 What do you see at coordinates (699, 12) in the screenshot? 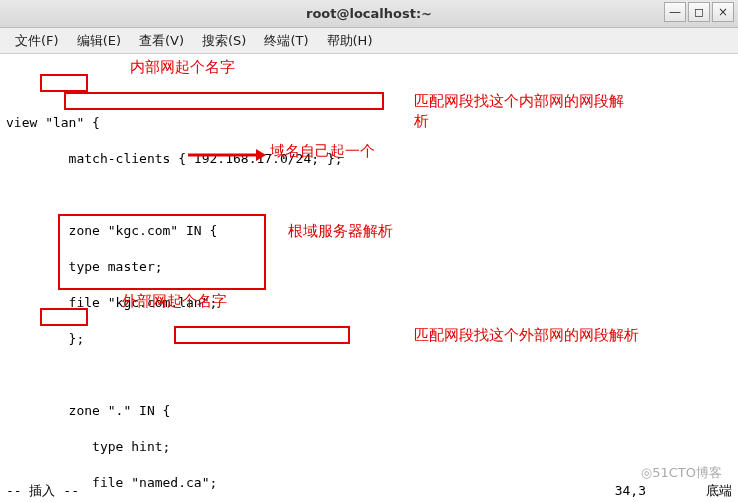
I see `window-controls: — ◻ ×` at bounding box center [699, 12].